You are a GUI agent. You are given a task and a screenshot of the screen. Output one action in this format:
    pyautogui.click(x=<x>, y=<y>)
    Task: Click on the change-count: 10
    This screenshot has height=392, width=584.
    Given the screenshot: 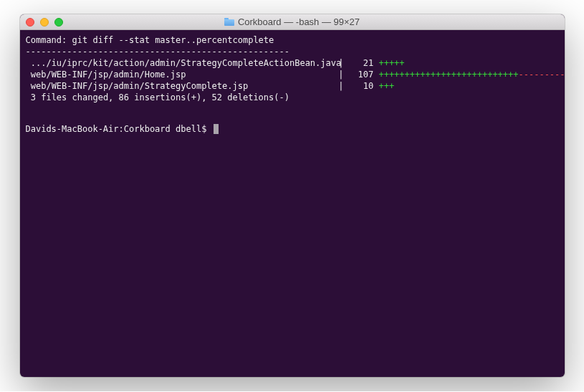 What is the action you would take?
    pyautogui.click(x=362, y=86)
    